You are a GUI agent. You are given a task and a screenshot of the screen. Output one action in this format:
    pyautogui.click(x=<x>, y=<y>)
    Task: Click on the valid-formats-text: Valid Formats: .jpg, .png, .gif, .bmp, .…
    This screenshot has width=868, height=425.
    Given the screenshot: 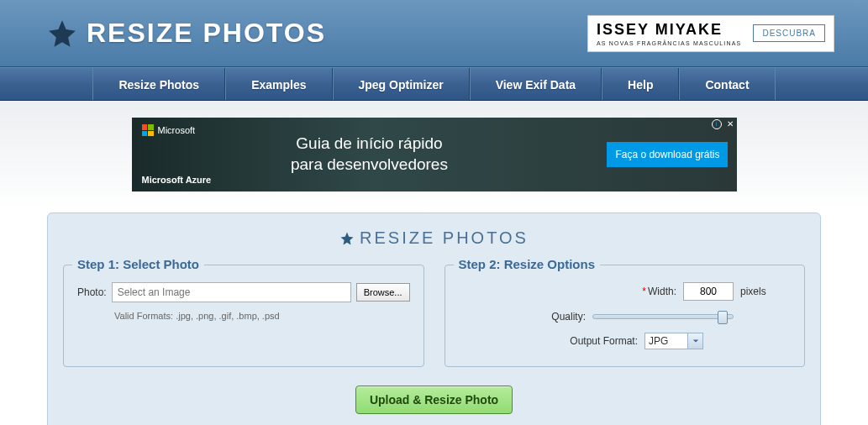 What is the action you would take?
    pyautogui.click(x=262, y=316)
    